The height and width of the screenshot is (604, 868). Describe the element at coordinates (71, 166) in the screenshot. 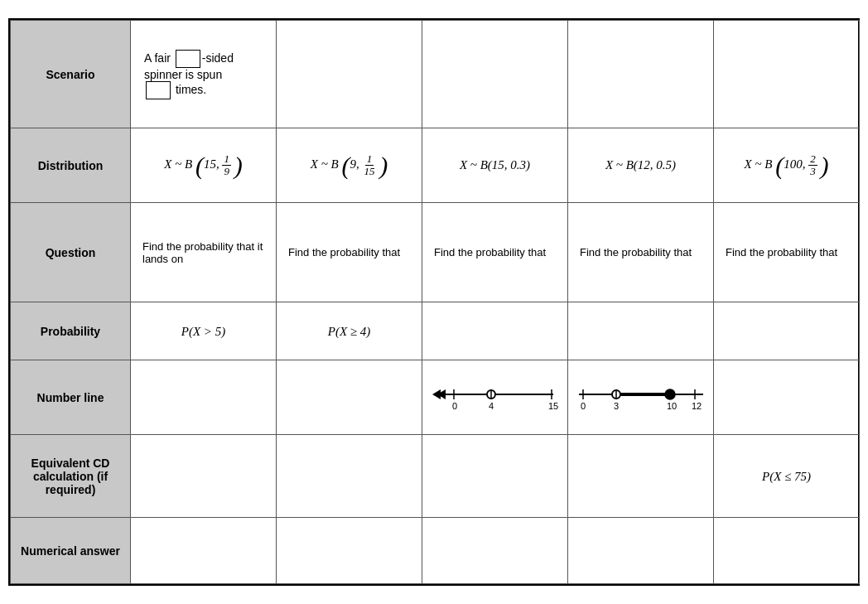

I see `distribution-header: Distribution` at that location.